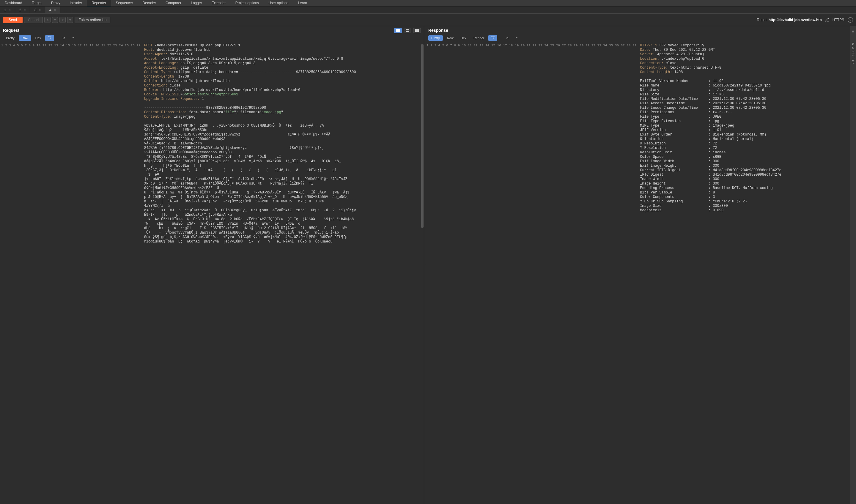 Image resolution: width=856 pixels, height=504 pixels. I want to click on top-tab-user-options: User options, so click(279, 3).